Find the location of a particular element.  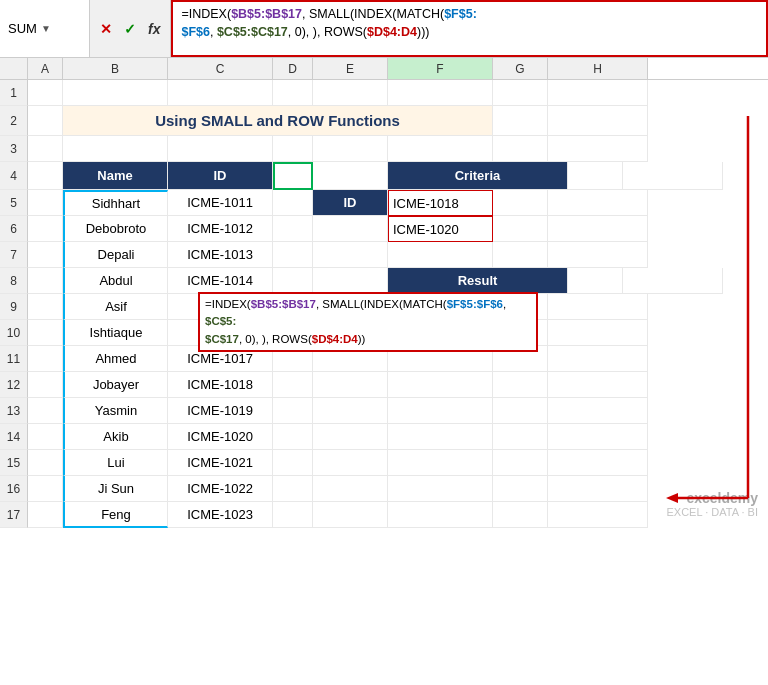

cell-a17 is located at coordinates (46, 515).